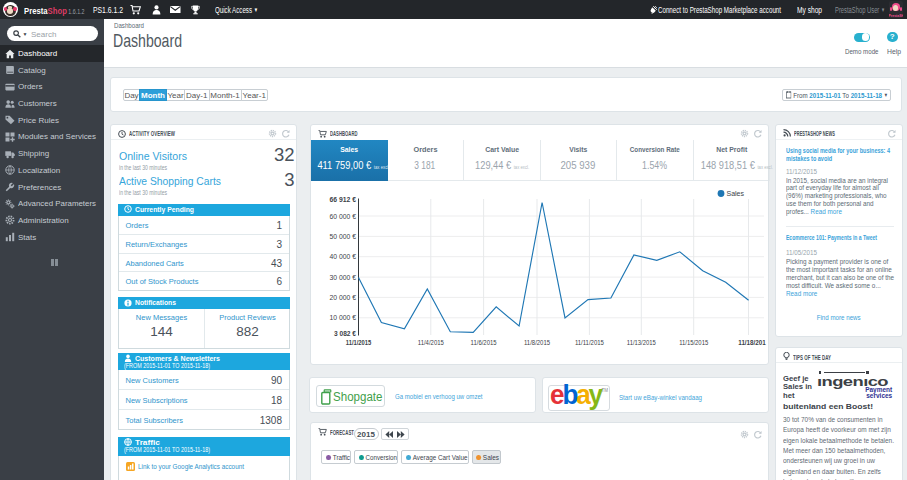 This screenshot has width=907, height=480. Describe the element at coordinates (752, 342) in the screenshot. I see `svg-text: 11/18/201` at that location.